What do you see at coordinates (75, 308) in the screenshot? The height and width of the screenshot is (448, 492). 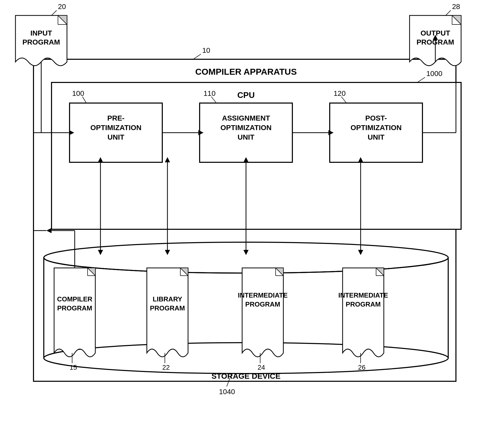 I see `compiler-program-text2: PROGRAM` at bounding box center [75, 308].